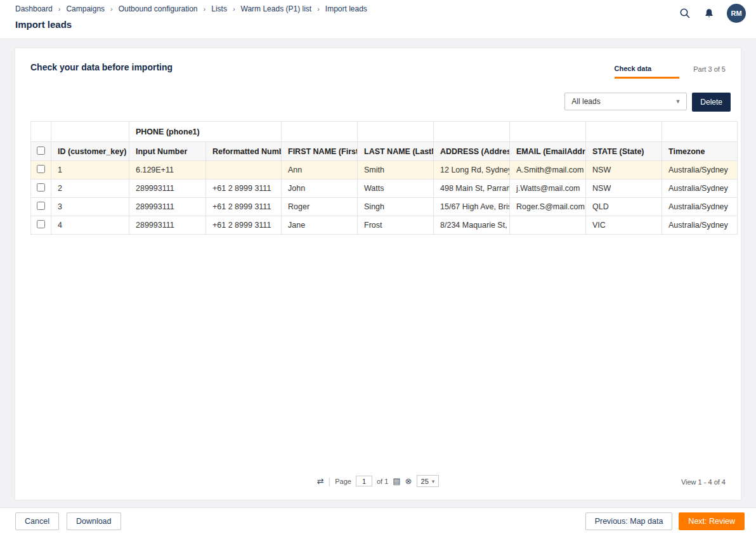 Image resolution: width=756 pixels, height=534 pixels. Describe the element at coordinates (396, 481) in the screenshot. I see `table-view-icon: ▤` at that location.